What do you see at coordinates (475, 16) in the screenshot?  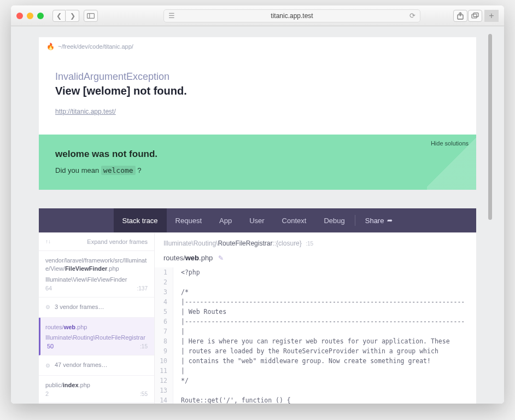 I see `tabs-button` at bounding box center [475, 16].